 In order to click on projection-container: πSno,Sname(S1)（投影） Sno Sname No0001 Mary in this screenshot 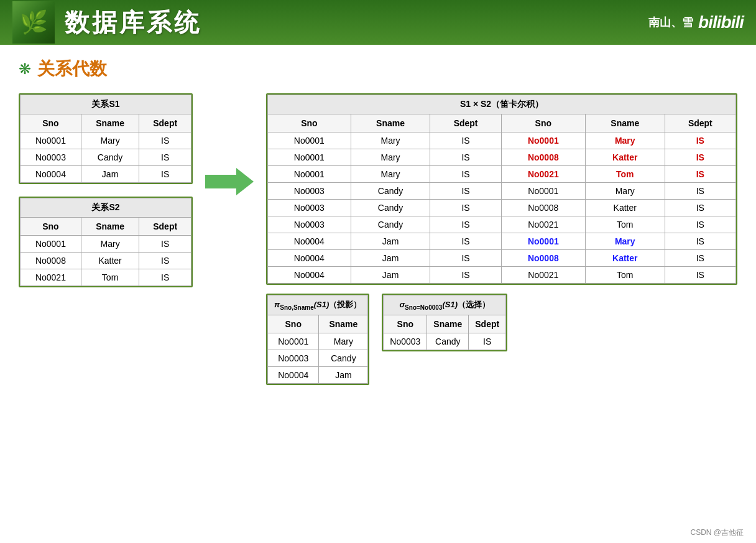, I will do `click(318, 340)`.